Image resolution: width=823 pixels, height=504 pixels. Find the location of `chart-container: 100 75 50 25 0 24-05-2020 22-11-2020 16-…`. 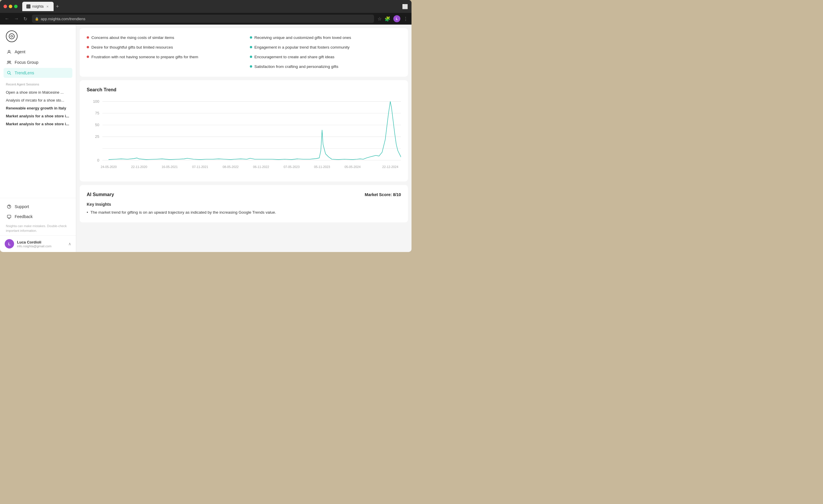

chart-container: 100 75 50 25 0 24-05-2020 22-11-2020 16-… is located at coordinates (244, 137).